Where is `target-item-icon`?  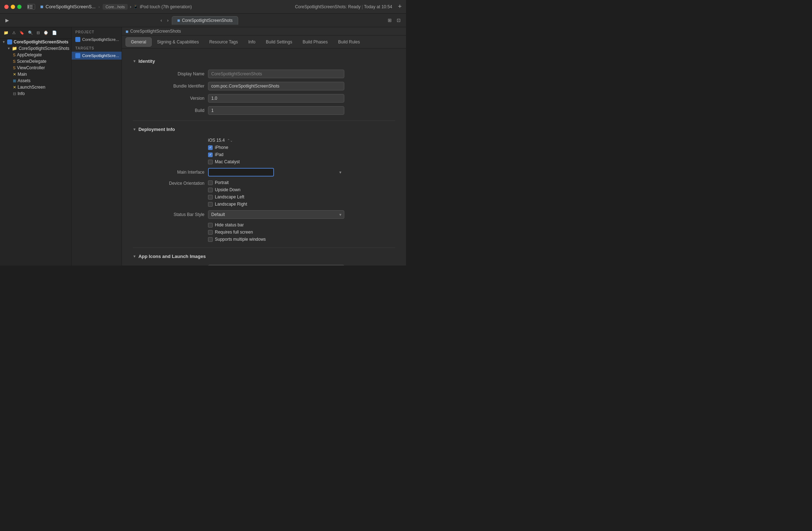 target-item-icon is located at coordinates (78, 56).